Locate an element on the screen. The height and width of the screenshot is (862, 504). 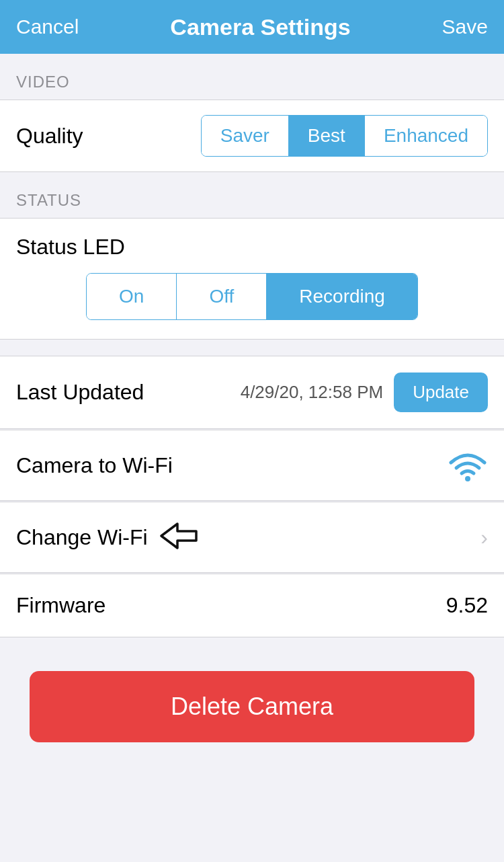
quality-best-button: Best is located at coordinates (327, 136).